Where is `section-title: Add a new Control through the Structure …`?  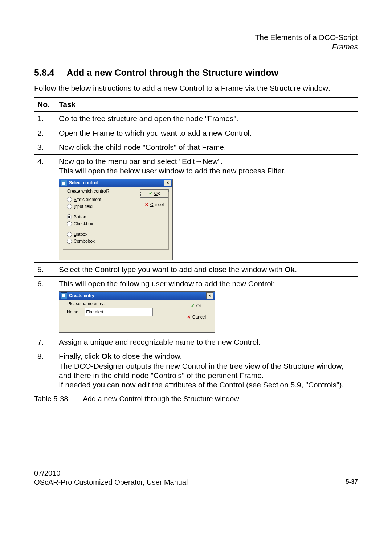 section-title: Add a new Control through the Structure … is located at coordinates (173, 73).